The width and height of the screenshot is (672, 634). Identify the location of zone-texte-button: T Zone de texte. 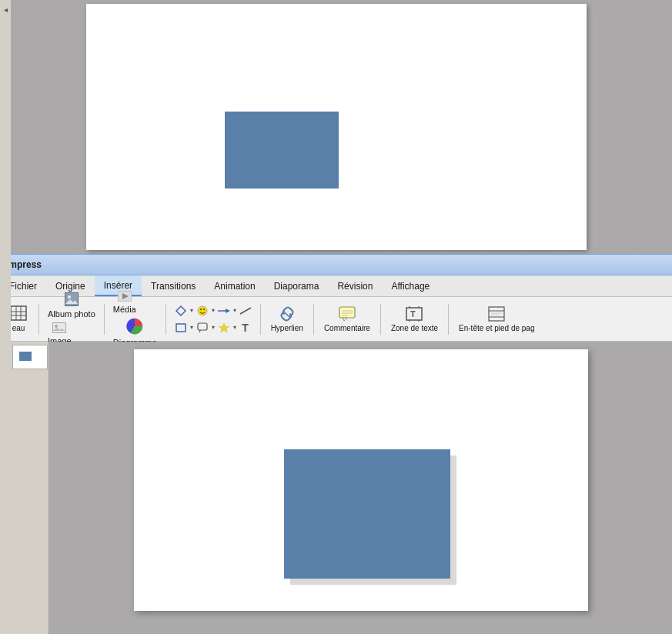
(414, 319).